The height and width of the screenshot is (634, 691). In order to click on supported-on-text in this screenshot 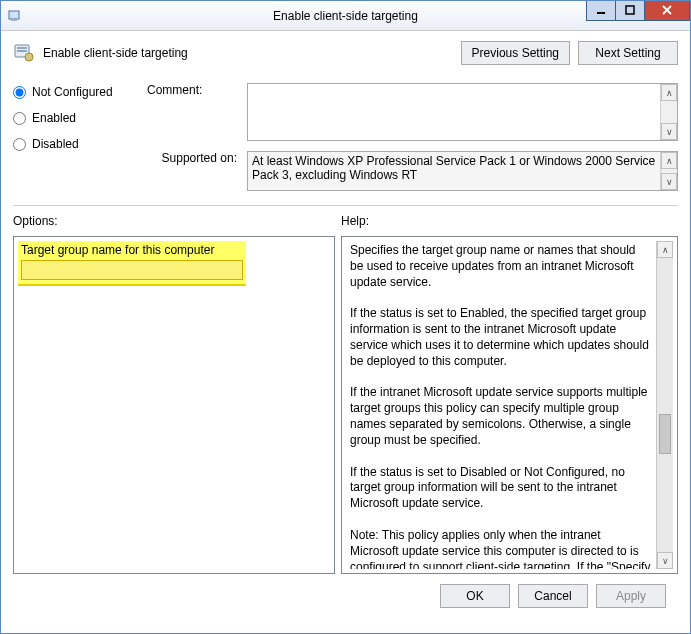, I will do `click(454, 171)`.